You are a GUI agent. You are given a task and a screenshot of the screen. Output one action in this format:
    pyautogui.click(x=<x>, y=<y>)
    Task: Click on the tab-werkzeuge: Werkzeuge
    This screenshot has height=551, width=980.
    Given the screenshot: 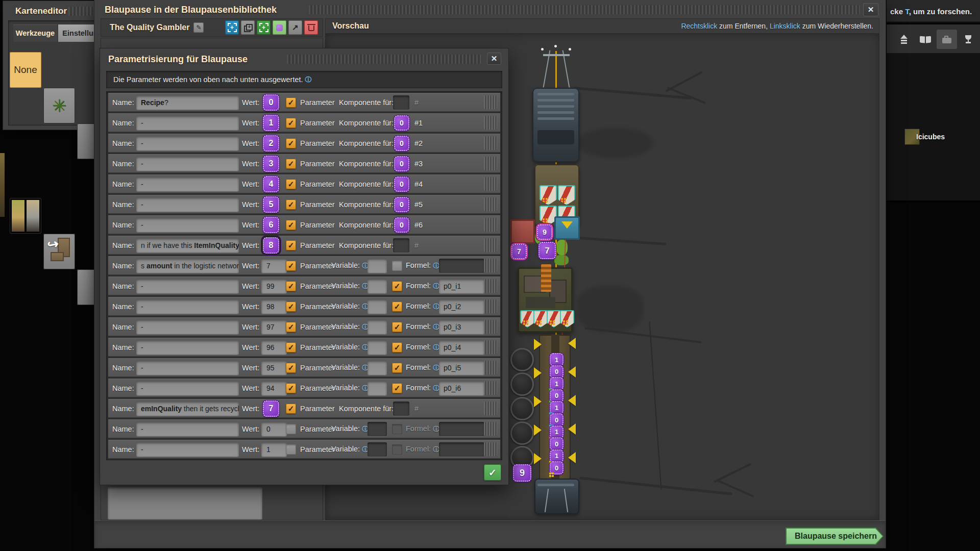 What is the action you would take?
    pyautogui.click(x=35, y=33)
    